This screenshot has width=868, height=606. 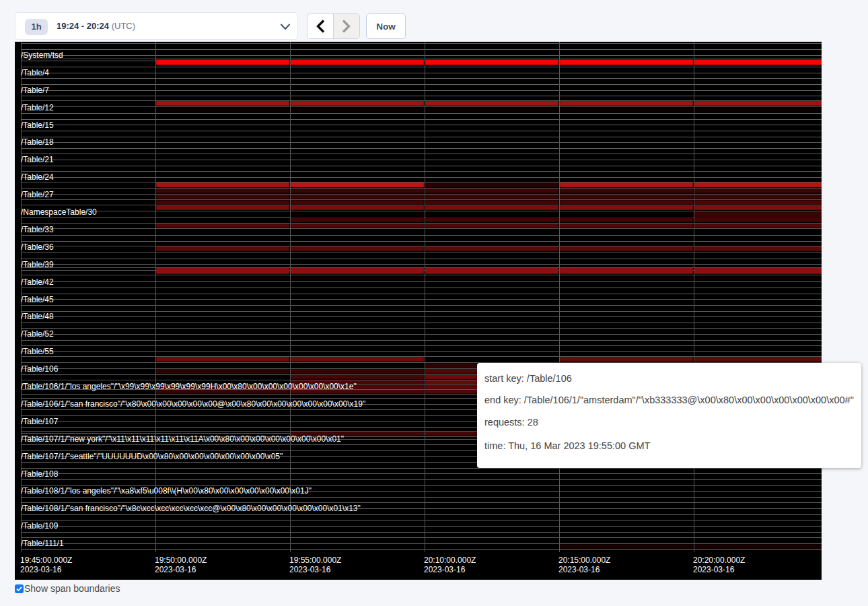 I want to click on svg-text: /Table/107, so click(x=40, y=422).